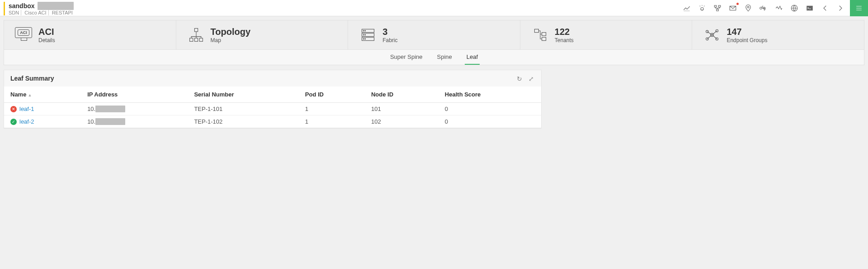  I want to click on panel-title: Leaf Summary, so click(32, 78).